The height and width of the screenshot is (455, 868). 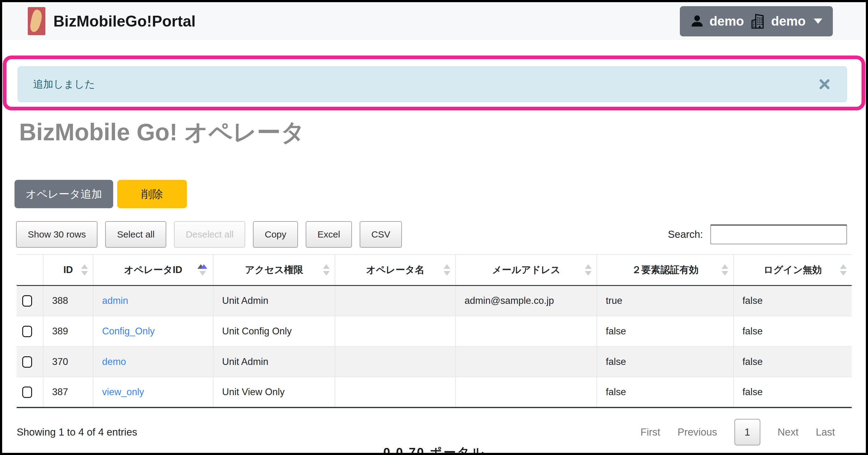 I want to click on table-buttons: Show 30 rows Select all Deselect all Cop…, so click(x=209, y=235).